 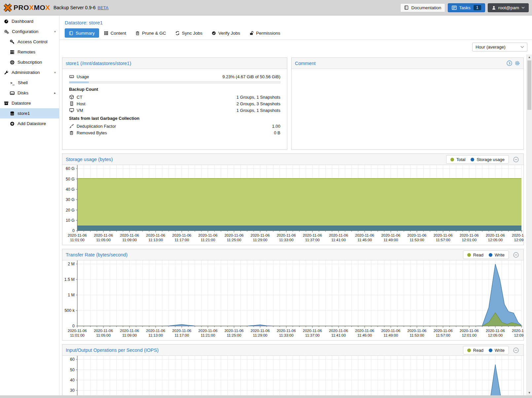 What do you see at coordinates (151, 33) in the screenshot?
I see `tab-prune-gc: Prune & GC` at bounding box center [151, 33].